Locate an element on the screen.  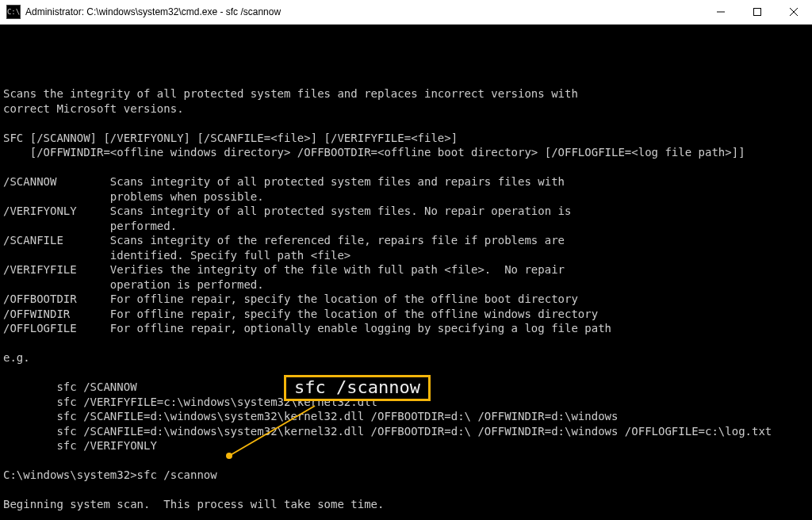
console-line: Scans the integrity of all protected sys… is located at coordinates (406, 94).